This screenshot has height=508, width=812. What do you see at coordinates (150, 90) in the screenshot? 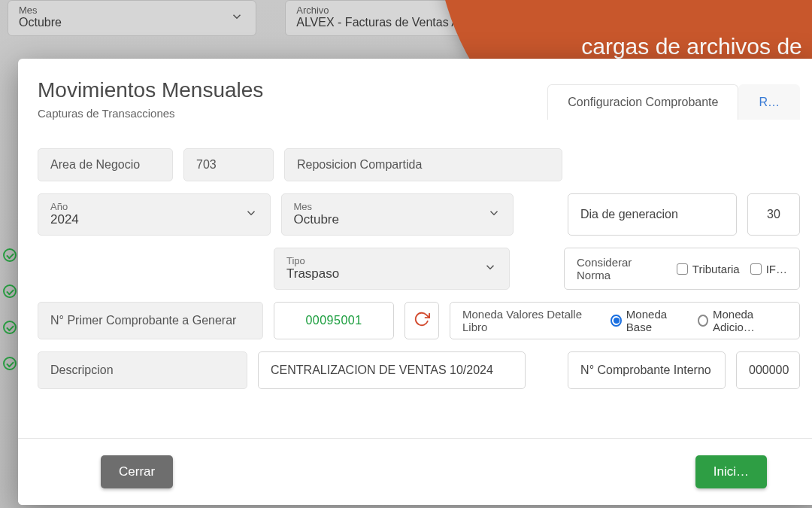
I see `modal-title: Movimientos Mensuales` at bounding box center [150, 90].